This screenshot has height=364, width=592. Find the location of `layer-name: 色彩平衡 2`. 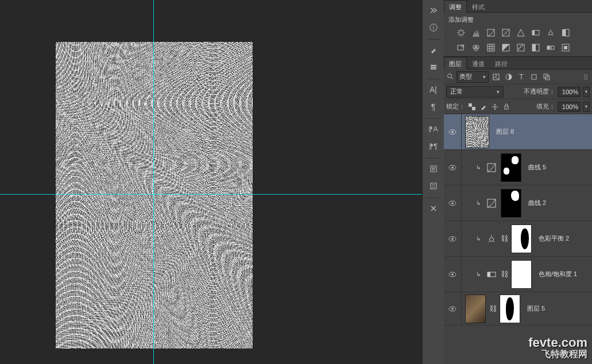

layer-name: 色彩平衡 2 is located at coordinates (552, 239).